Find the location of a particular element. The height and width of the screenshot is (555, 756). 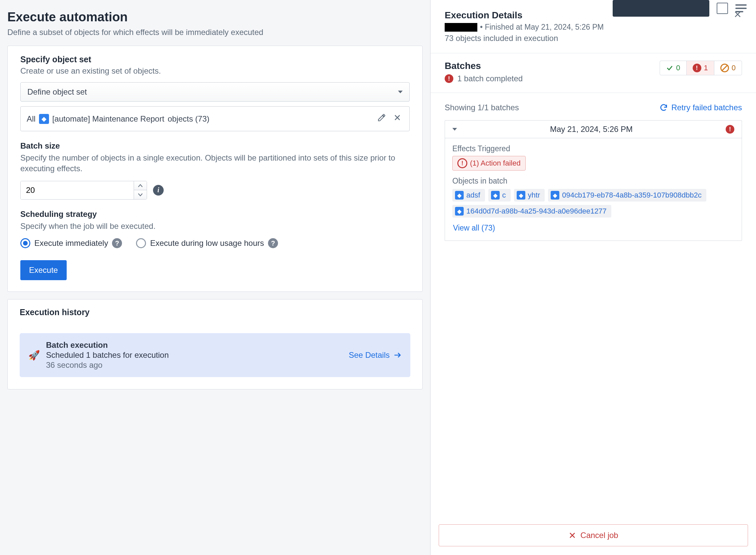

object-set-all-label: All is located at coordinates (31, 119).